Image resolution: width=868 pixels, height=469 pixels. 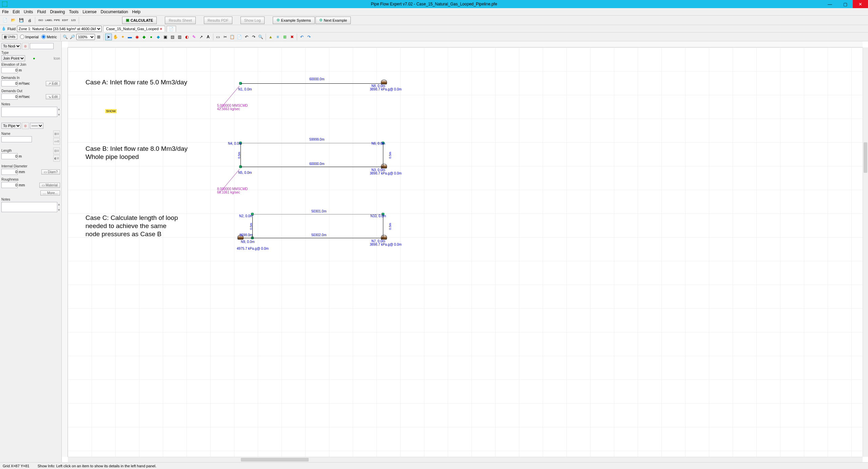 What do you see at coordinates (65, 20) in the screenshot?
I see `edit-icon: EDIT` at bounding box center [65, 20].